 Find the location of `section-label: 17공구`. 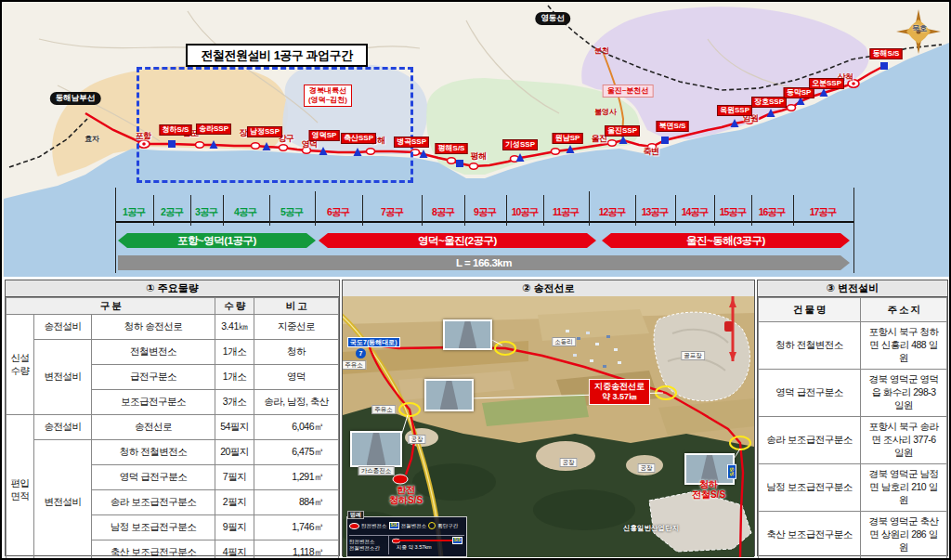

section-label: 17공구 is located at coordinates (823, 213).